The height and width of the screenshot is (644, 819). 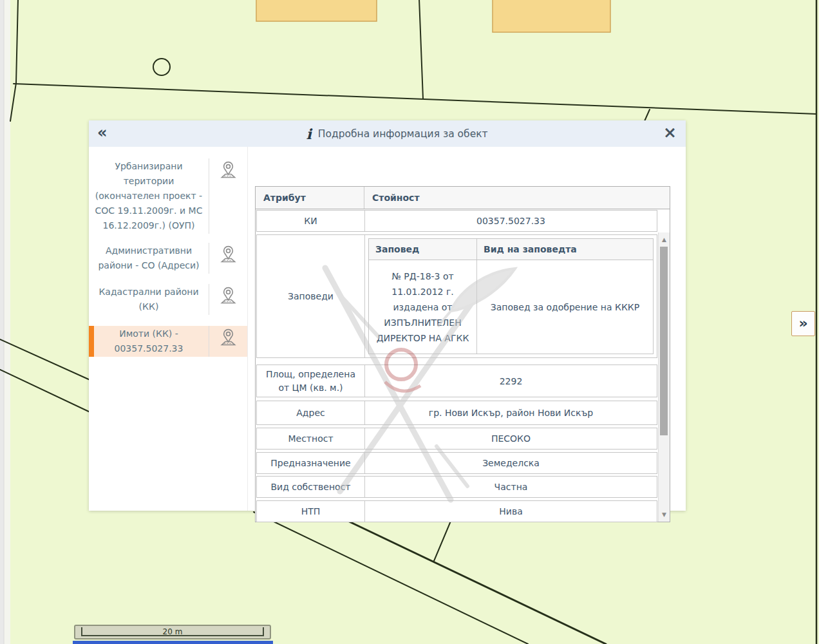 What do you see at coordinates (511, 381) in the screenshot?
I see `attribute-value: 2292` at bounding box center [511, 381].